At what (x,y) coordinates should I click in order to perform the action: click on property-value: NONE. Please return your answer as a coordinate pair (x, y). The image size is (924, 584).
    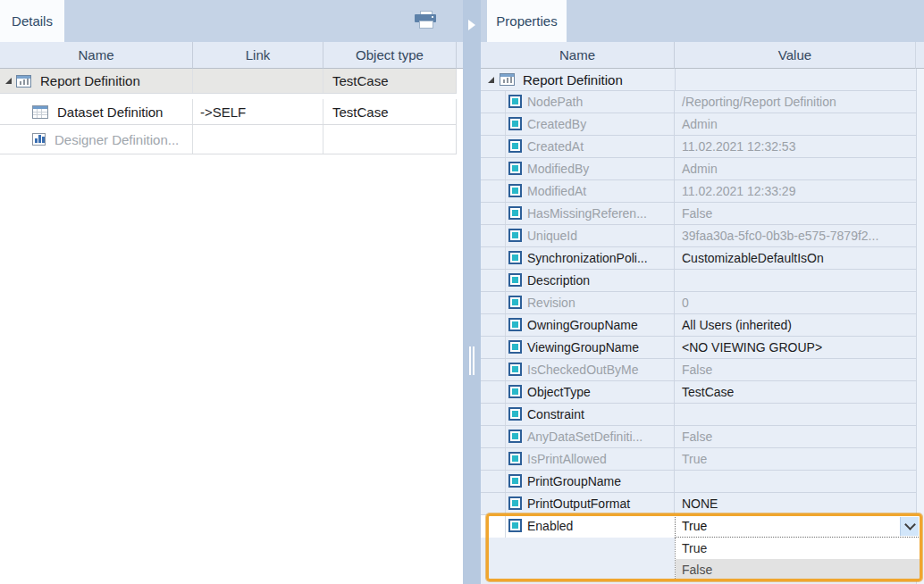
    Looking at the image, I should click on (700, 504).